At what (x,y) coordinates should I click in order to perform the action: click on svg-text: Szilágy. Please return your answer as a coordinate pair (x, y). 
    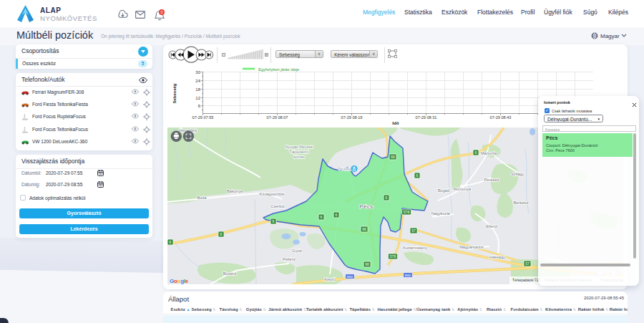
    Looking at the image, I should click on (517, 174).